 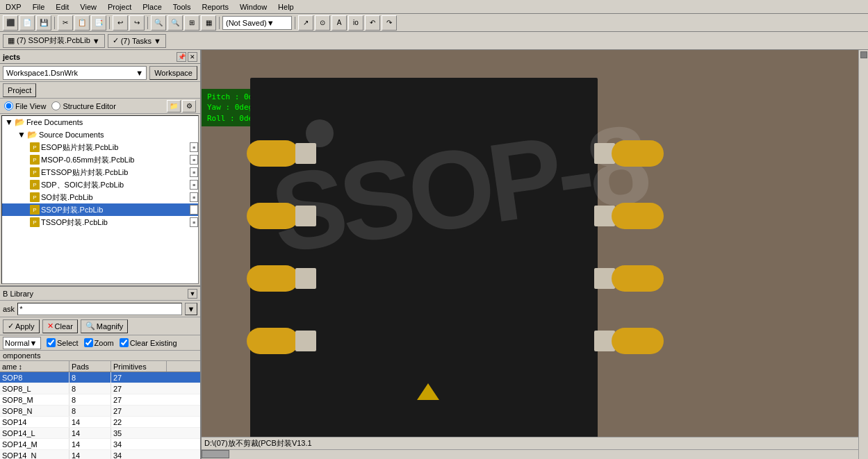 What do you see at coordinates (193, 57) in the screenshot?
I see `panel-close-btn: ✕` at bounding box center [193, 57].